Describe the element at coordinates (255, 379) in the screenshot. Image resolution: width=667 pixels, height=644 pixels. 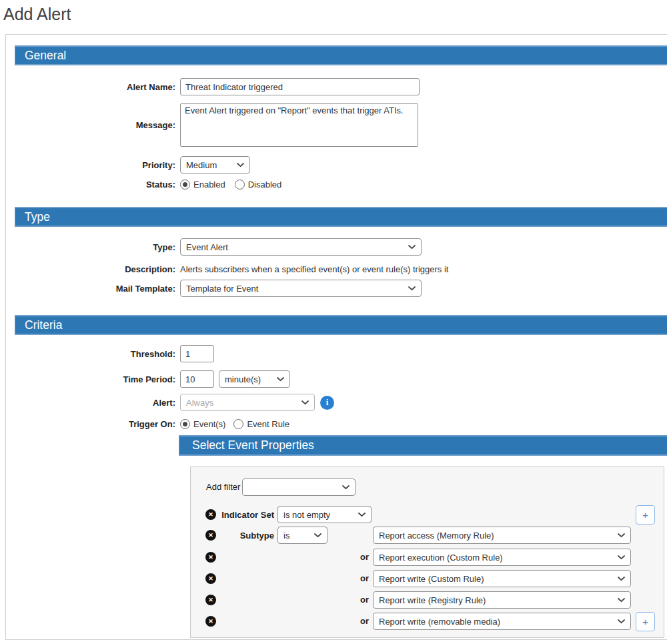
I see `time-period-unit-select: minute(s)` at that location.